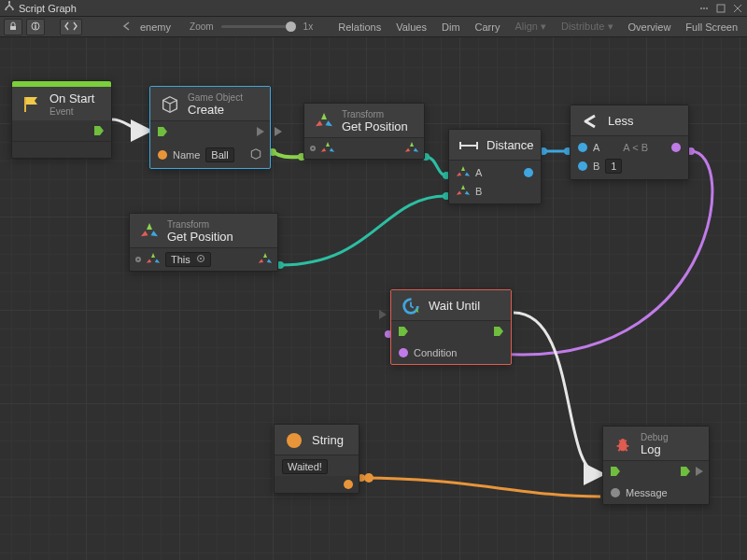 The height and width of the screenshot is (560, 747). I want to click on tab-align: Align ▾, so click(530, 26).